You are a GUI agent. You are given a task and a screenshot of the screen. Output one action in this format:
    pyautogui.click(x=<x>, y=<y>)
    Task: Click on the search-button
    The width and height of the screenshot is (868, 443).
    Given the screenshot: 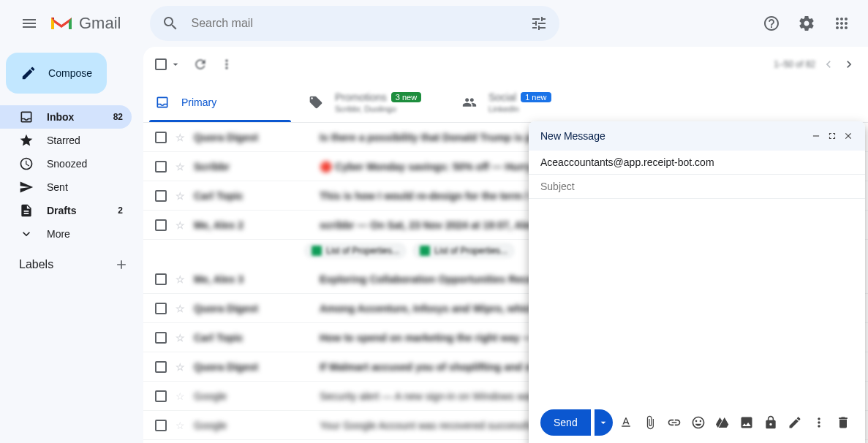 What is the action you would take?
    pyautogui.click(x=170, y=23)
    